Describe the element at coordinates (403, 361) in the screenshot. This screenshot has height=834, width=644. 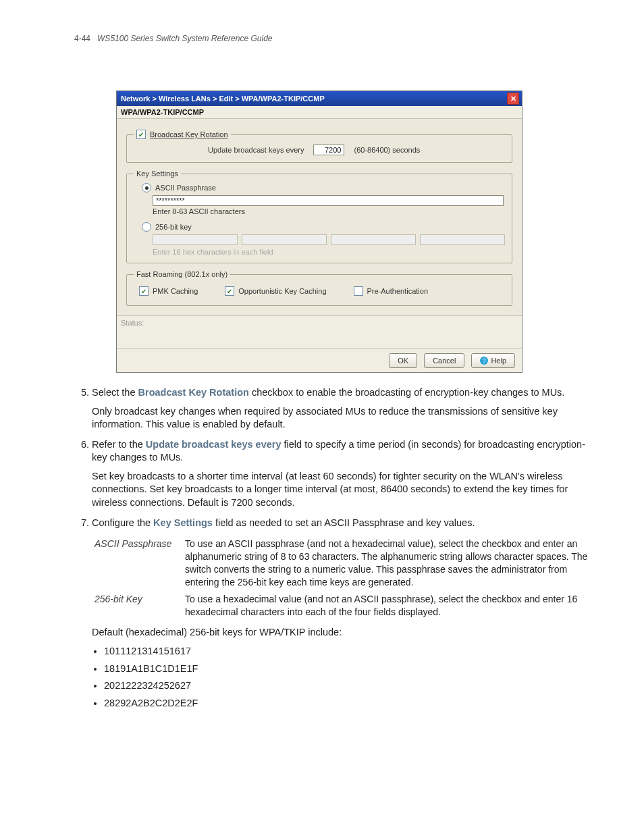
I see `ok-button: OK` at that location.